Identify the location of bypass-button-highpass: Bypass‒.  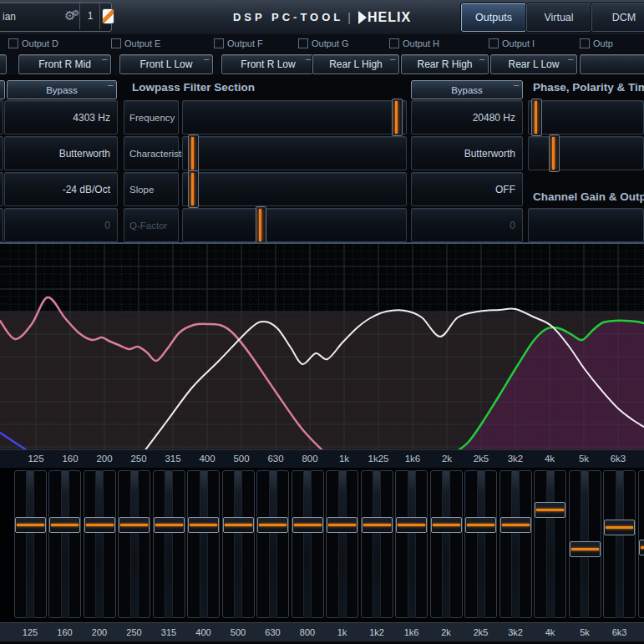
(62, 90).